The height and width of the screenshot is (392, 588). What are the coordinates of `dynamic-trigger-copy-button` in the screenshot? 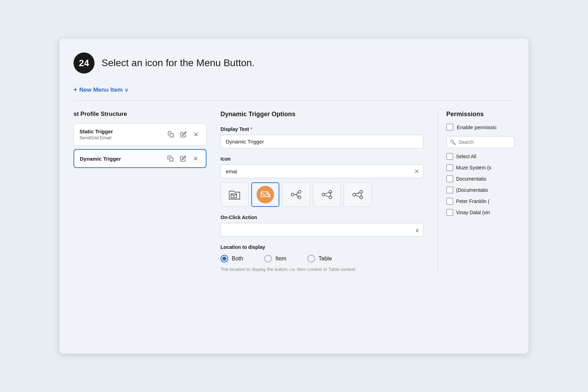 It's located at (170, 159).